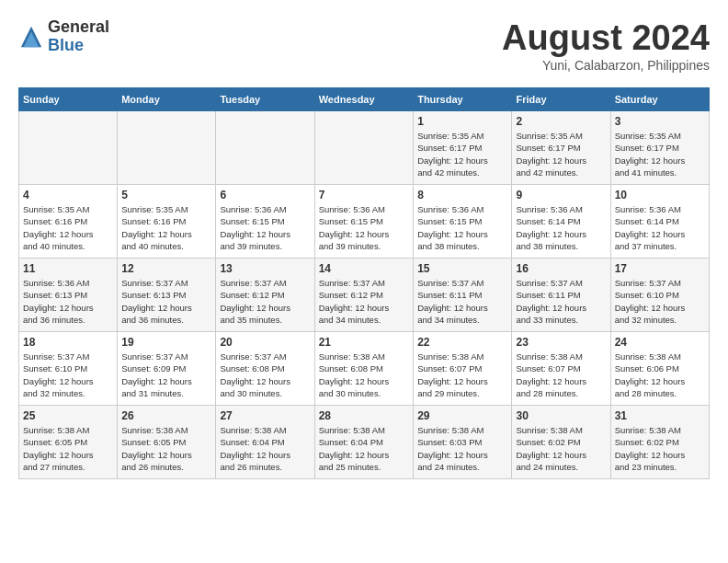 This screenshot has height=563, width=728. I want to click on calendar-cell: 8Sunrise: 5:36 AM Sunset: 6:15 PM Daylig…, so click(463, 222).